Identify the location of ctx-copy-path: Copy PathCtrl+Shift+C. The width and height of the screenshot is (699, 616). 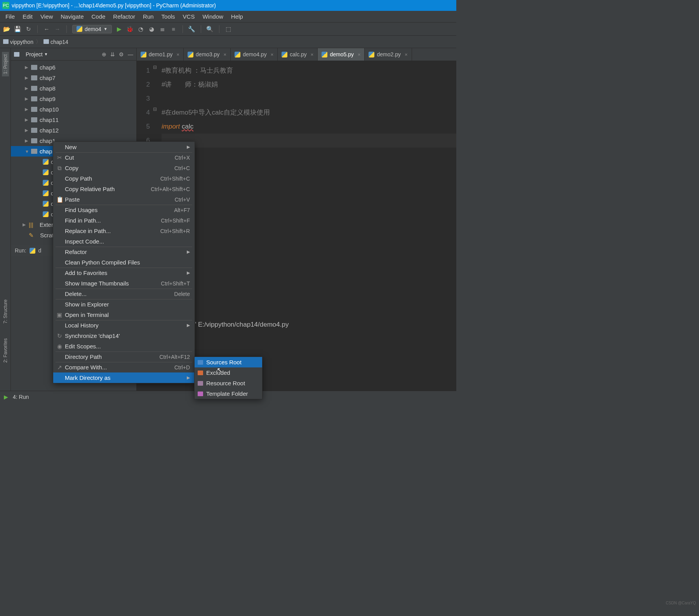
(124, 179).